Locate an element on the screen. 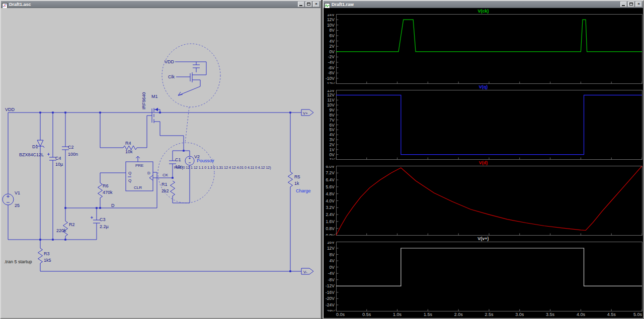  waveform-window-titlebar: Draft1.raw × is located at coordinates (483, 5).